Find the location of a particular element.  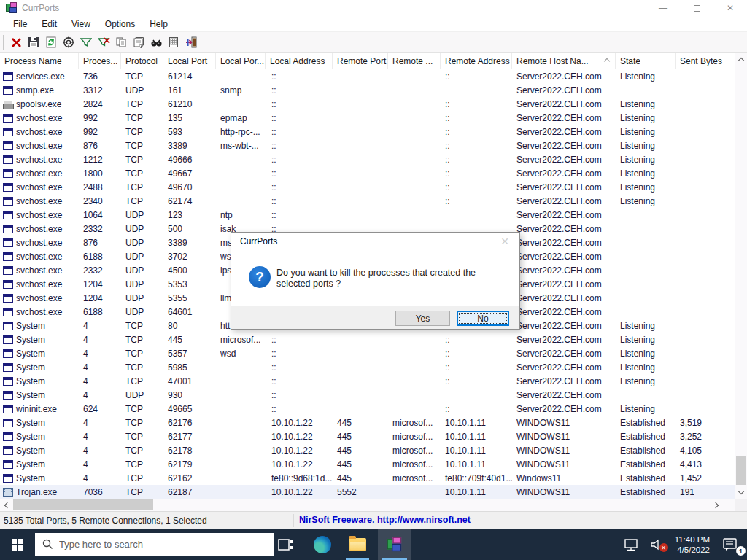

cell-st: Listening is located at coordinates (646, 146).